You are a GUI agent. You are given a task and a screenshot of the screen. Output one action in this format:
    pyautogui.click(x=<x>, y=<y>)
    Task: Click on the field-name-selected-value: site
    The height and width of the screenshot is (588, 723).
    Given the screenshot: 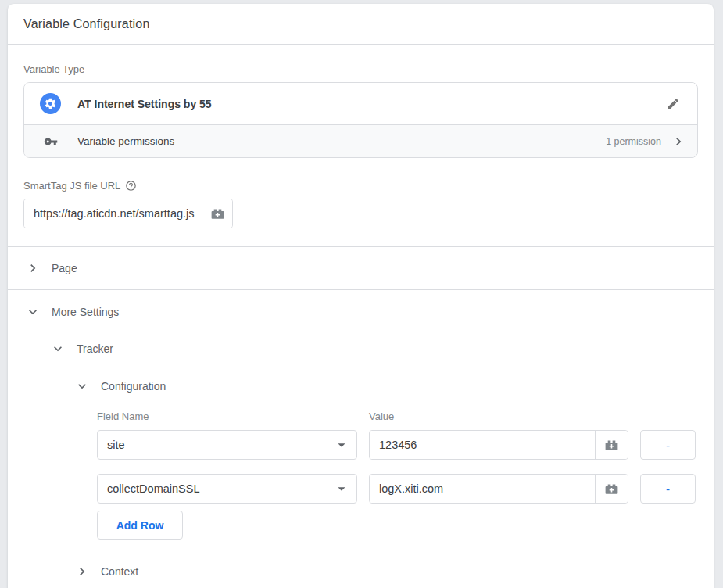 What is the action you would take?
    pyautogui.click(x=116, y=445)
    